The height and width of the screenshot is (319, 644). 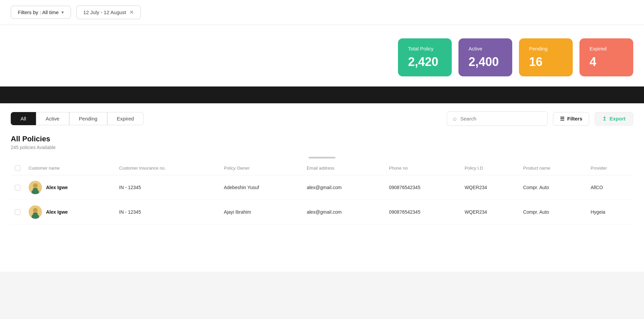 I want to click on export-icon: ↥, so click(x=604, y=119).